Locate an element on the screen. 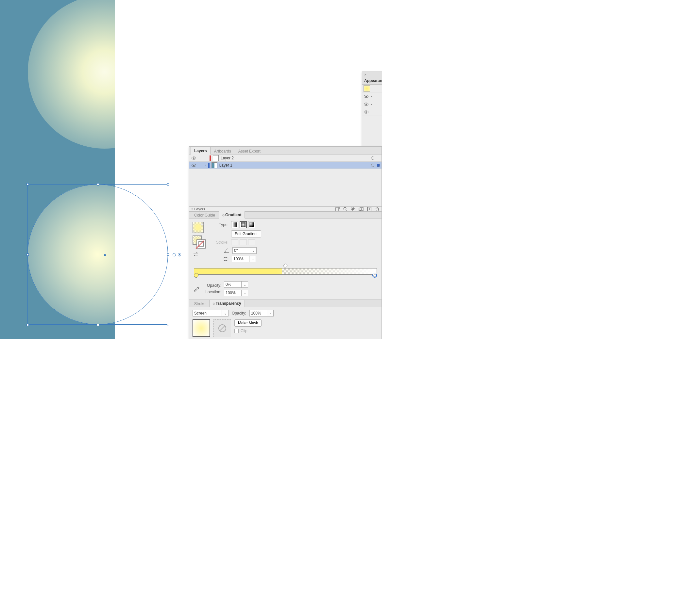  bbox-handle-se is located at coordinates (168, 325).